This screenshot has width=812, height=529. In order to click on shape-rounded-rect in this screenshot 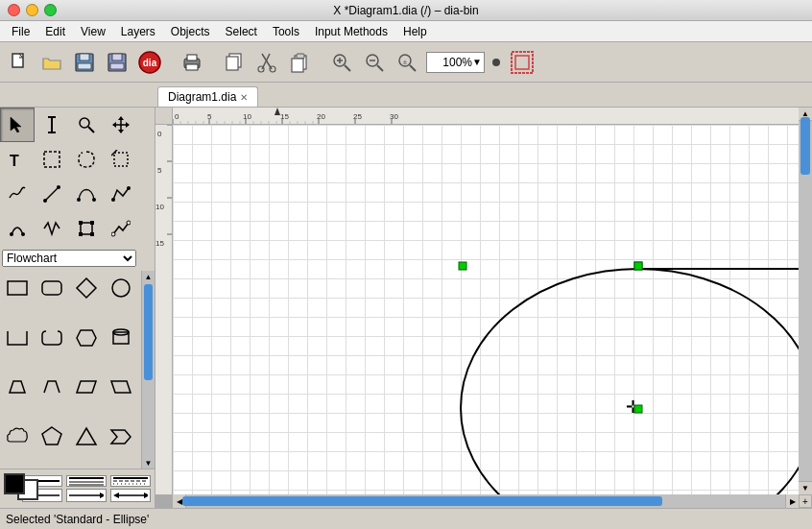, I will do `click(52, 288)`.